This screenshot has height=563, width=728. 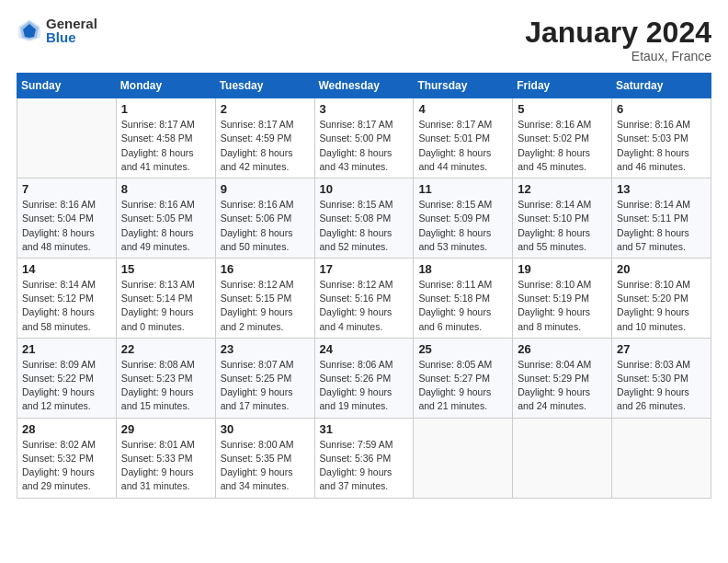 I want to click on day-number: 23, so click(x=265, y=350).